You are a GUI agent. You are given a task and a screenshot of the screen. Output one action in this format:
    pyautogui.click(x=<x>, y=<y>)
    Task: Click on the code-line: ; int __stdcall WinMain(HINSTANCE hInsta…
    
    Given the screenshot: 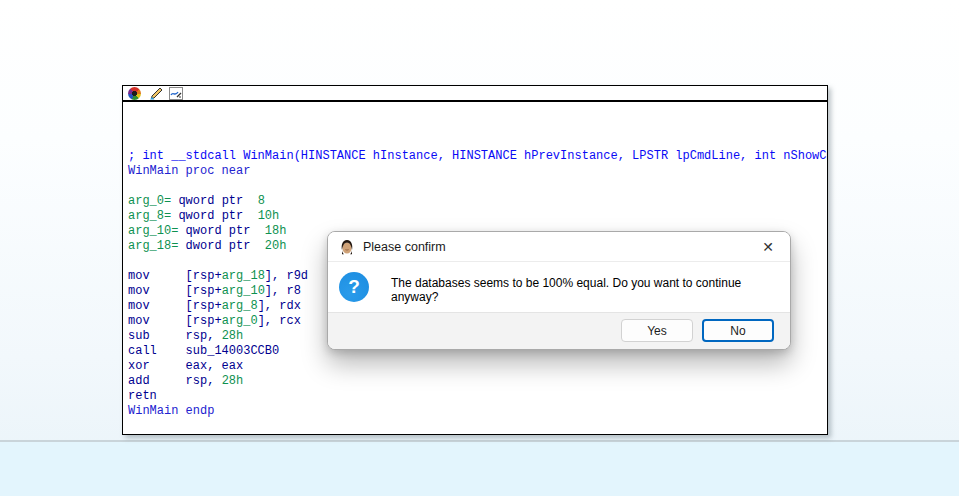 What is the action you would take?
    pyautogui.click(x=478, y=156)
    